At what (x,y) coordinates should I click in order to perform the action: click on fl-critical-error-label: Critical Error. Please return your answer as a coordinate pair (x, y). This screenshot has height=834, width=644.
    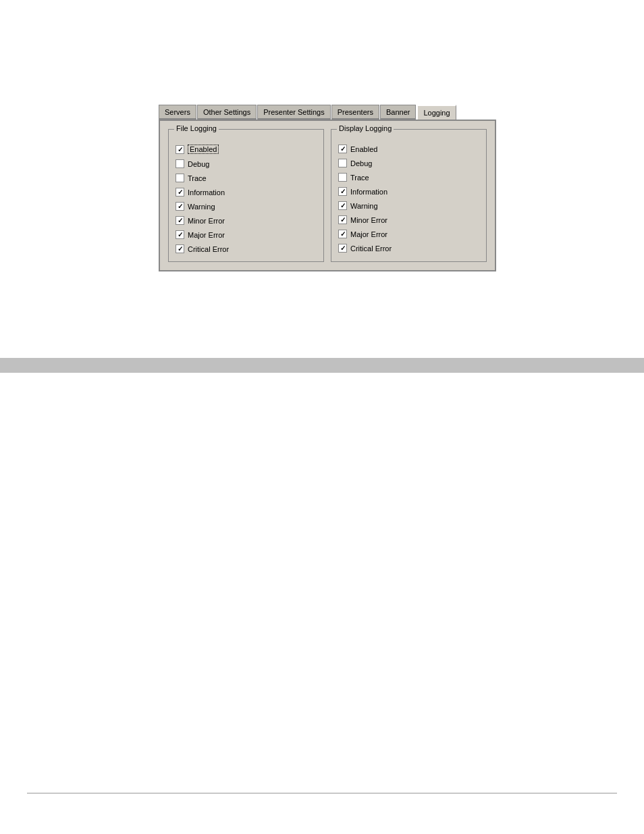
    Looking at the image, I should click on (208, 249).